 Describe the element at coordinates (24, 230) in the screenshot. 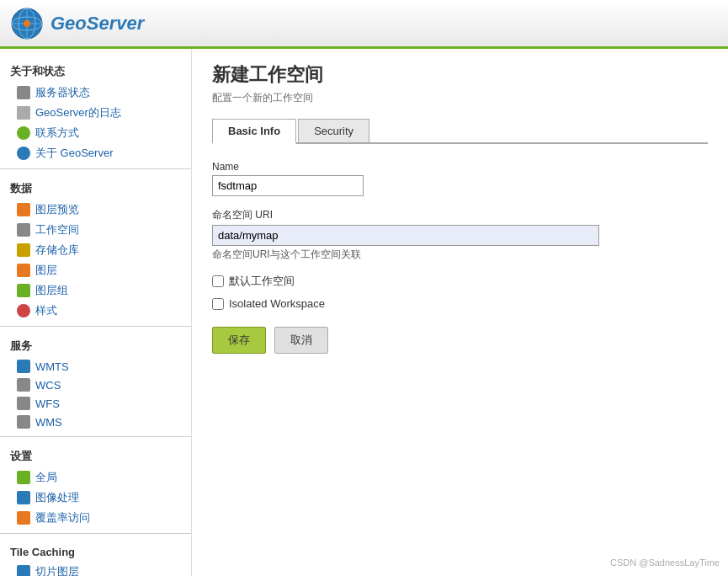

I see `workspace-icon` at that location.